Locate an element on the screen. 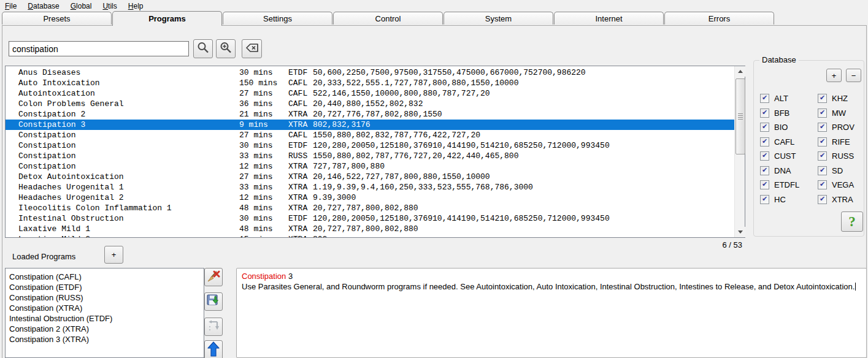 This screenshot has height=358, width=868. menu-item: Utils is located at coordinates (109, 6).